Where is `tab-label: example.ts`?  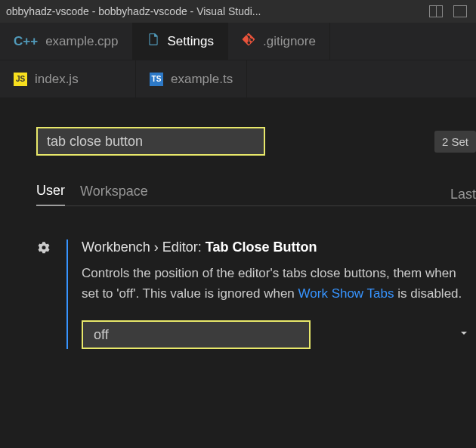 tab-label: example.ts is located at coordinates (202, 79).